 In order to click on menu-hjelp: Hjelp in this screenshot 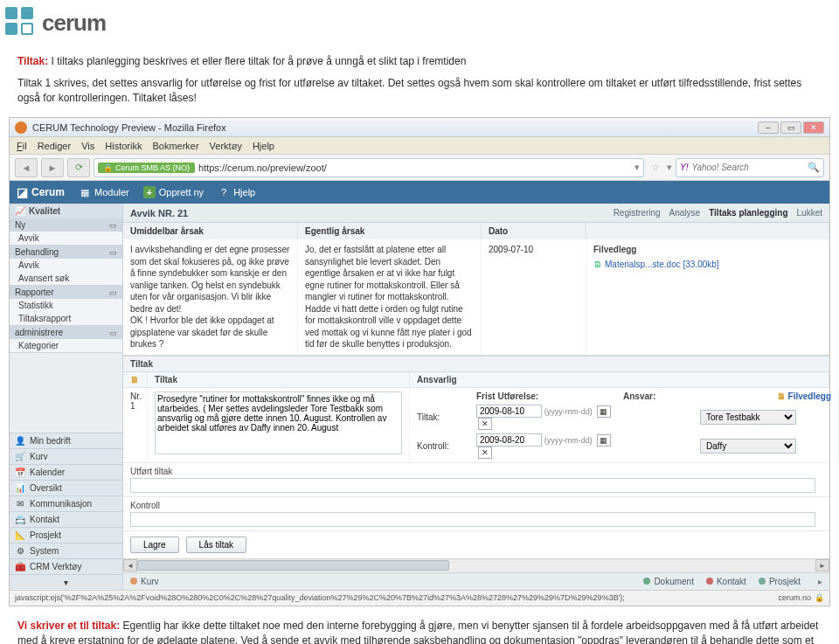, I will do `click(264, 146)`.